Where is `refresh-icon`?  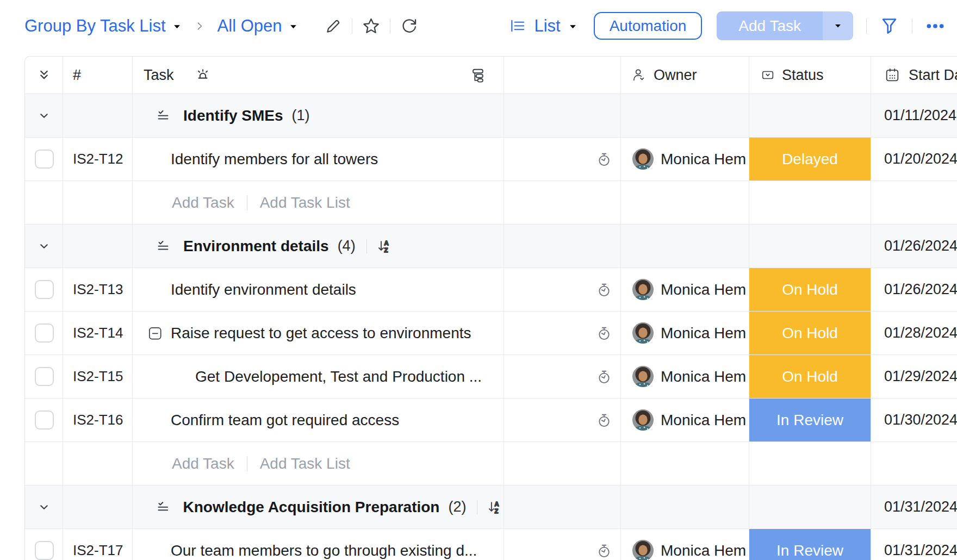
refresh-icon is located at coordinates (409, 26).